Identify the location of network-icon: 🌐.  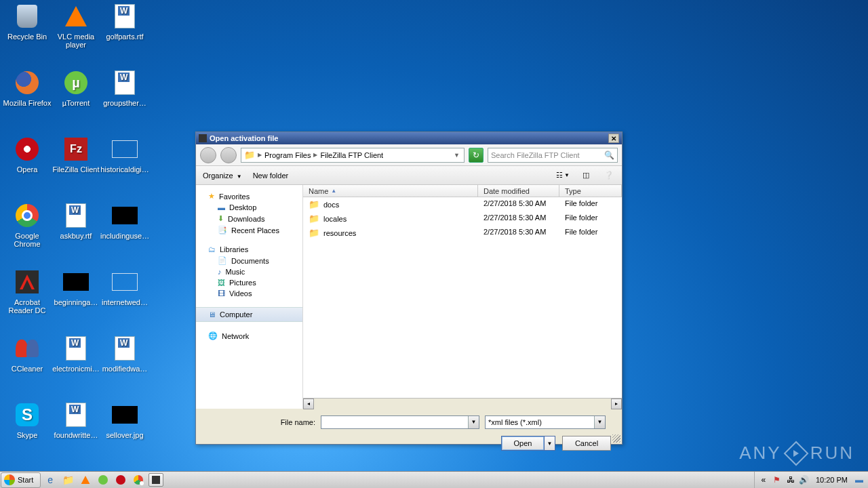
(213, 336).